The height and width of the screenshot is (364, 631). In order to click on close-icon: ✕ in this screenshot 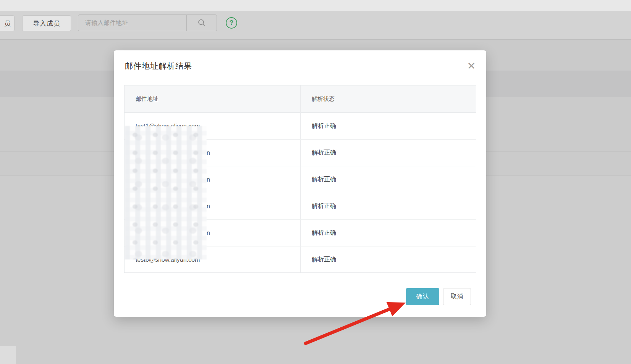, I will do `click(471, 66)`.